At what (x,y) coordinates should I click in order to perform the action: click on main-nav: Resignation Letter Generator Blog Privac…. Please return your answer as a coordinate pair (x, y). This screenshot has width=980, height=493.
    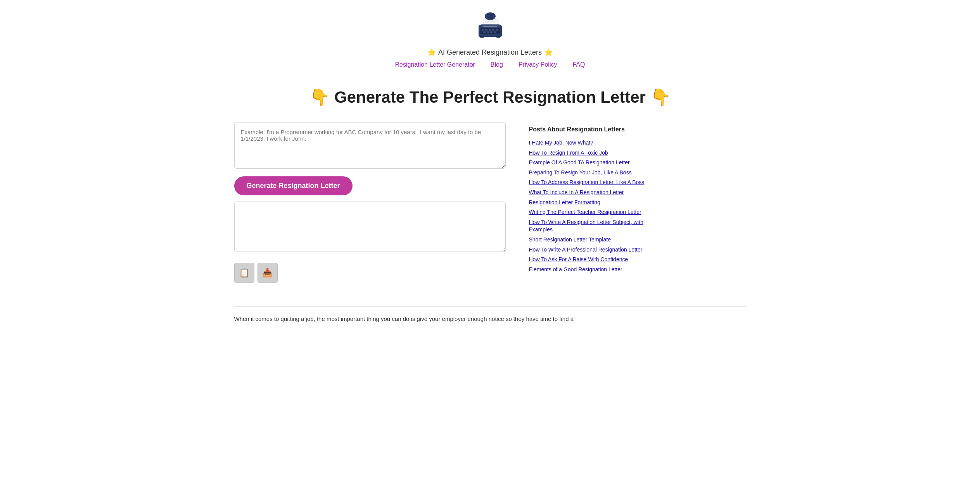
    Looking at the image, I should click on (490, 65).